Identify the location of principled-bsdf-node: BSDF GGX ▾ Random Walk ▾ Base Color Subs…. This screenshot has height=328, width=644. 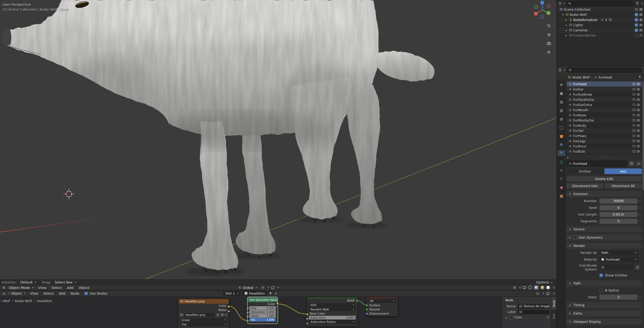
(332, 312).